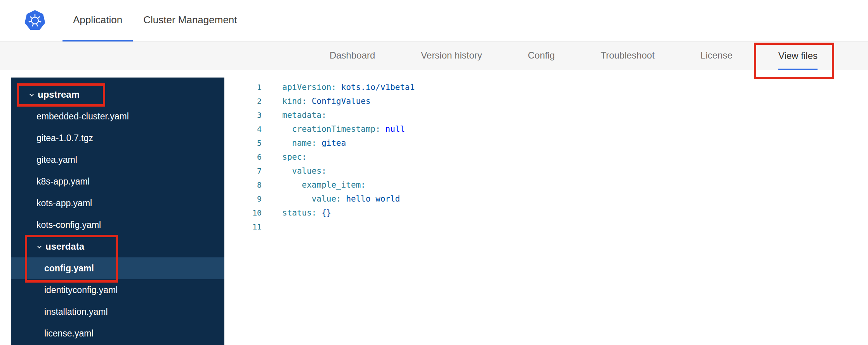 The width and height of the screenshot is (868, 345). I want to click on line-number: 7, so click(243, 171).